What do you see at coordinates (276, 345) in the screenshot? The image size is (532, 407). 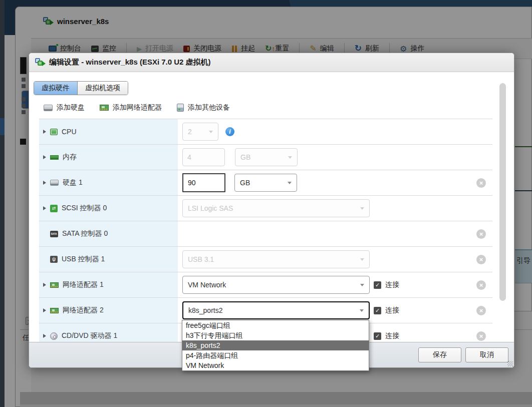 I see `dropdown-option-selected: k8s_ports2` at bounding box center [276, 345].